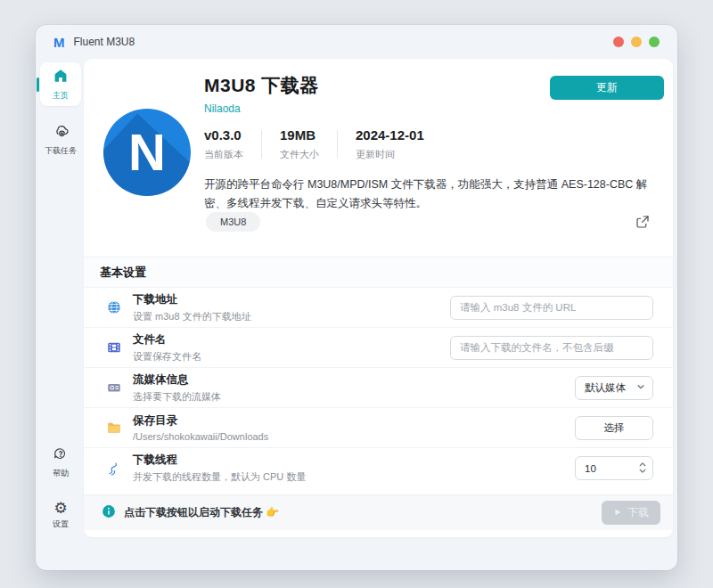 This screenshot has width=713, height=588. I want to click on url-input, so click(552, 308).